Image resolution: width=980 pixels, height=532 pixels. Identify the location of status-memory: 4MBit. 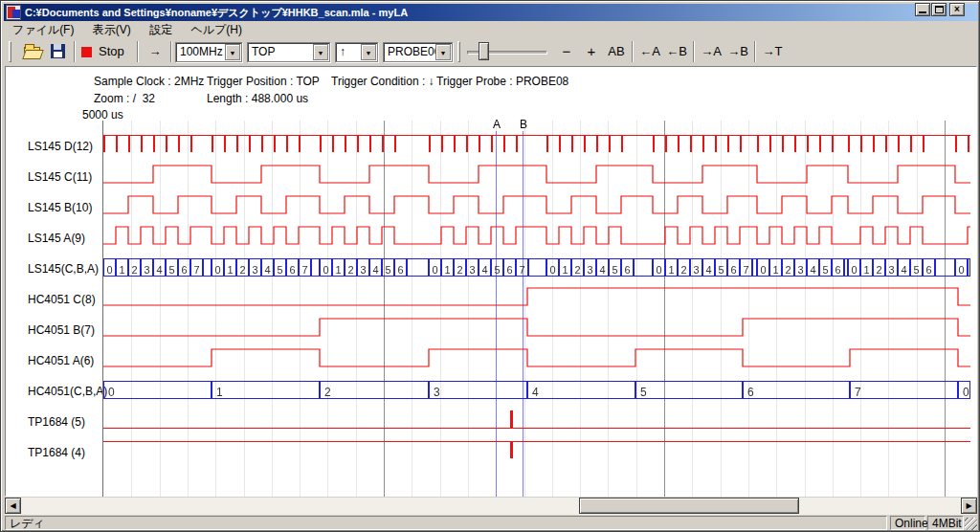
(946, 522).